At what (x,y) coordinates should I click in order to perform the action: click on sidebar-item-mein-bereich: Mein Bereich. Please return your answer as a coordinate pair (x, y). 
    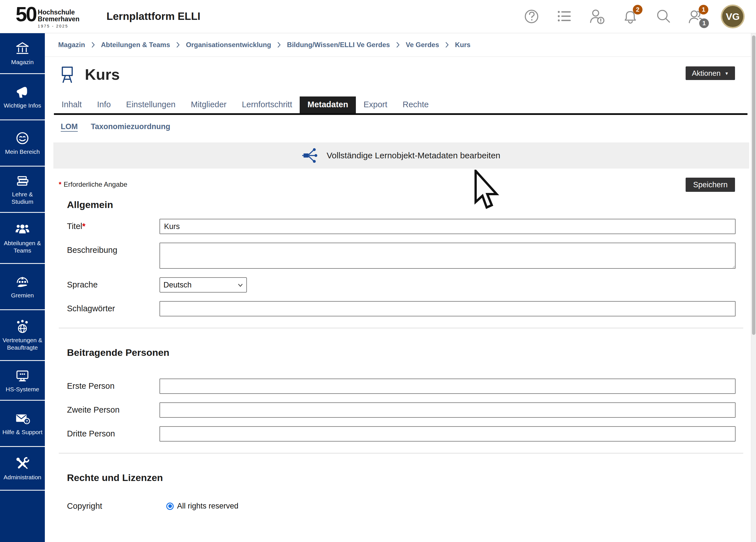
    Looking at the image, I should click on (23, 143).